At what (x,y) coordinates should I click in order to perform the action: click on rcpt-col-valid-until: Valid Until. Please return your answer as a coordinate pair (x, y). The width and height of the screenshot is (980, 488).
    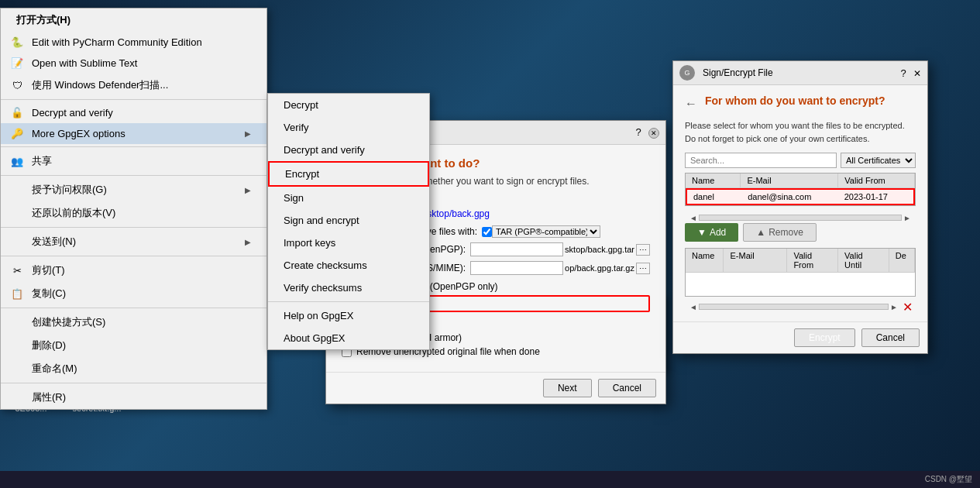
    Looking at the image, I should click on (864, 260).